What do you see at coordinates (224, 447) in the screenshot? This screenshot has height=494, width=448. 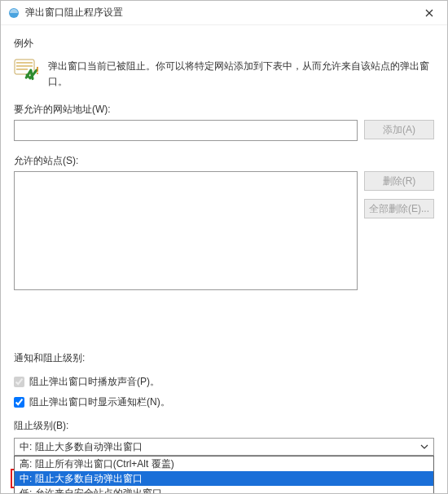 I see `block-level-dropdown: 中: 阻止大多数自动弹出窗口 高: 阻止所有弹出窗口(Ctrl+Alt 覆盖) …` at bounding box center [224, 447].